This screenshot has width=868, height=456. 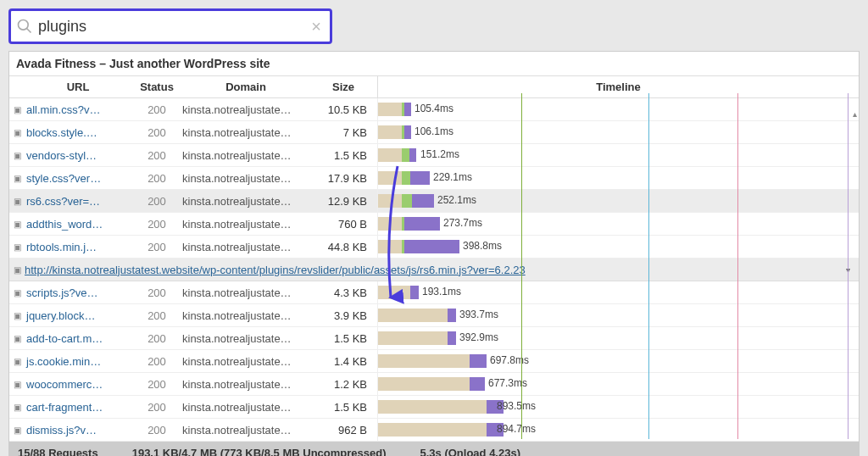 I want to click on cell-timeline: 893.5ms, so click(x=618, y=407).